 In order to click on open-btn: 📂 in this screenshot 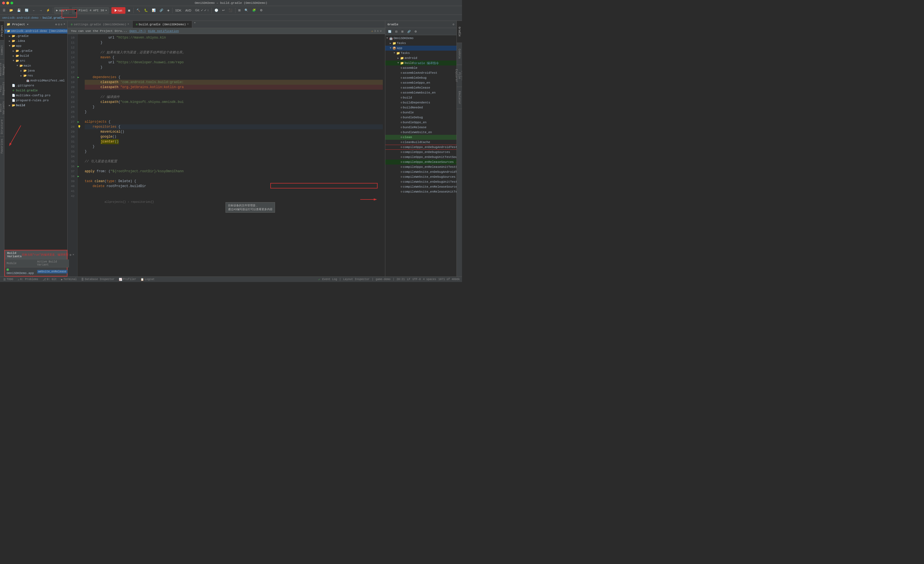, I will do `click(11, 11)`.